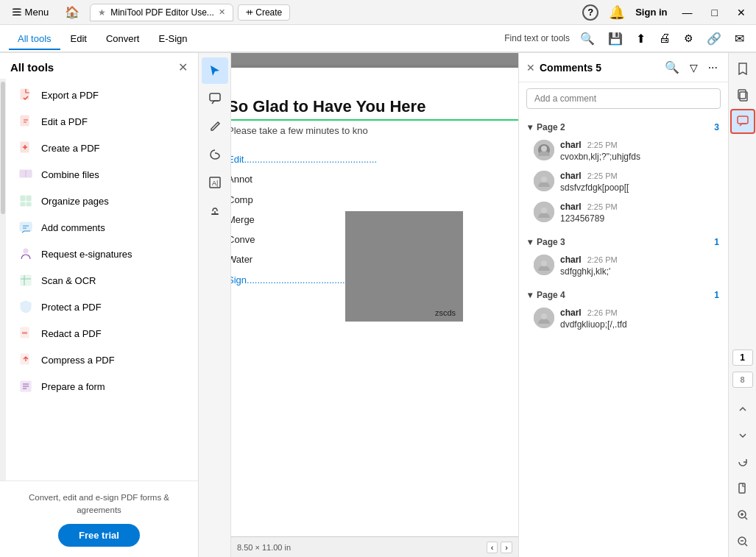 Image resolution: width=756 pixels, height=557 pixels. I want to click on mail-icon: ✉, so click(739, 38).